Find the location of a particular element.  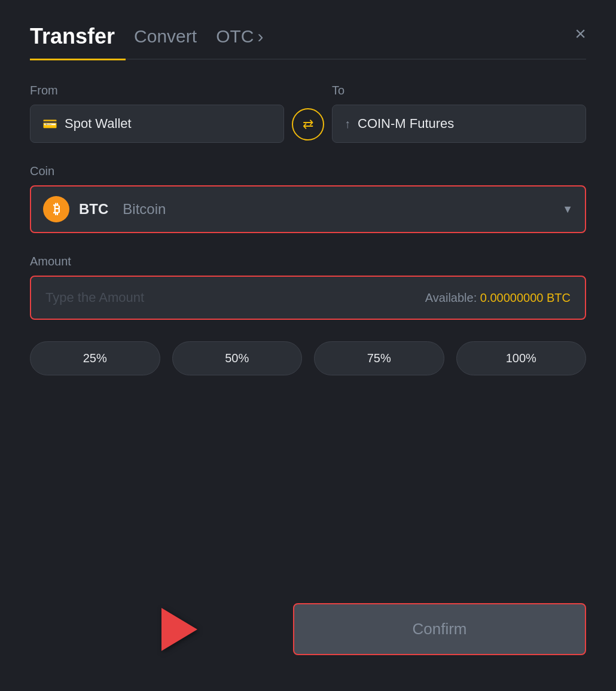

to-wallet-selector: ↑ COIN-M Futures is located at coordinates (459, 124).